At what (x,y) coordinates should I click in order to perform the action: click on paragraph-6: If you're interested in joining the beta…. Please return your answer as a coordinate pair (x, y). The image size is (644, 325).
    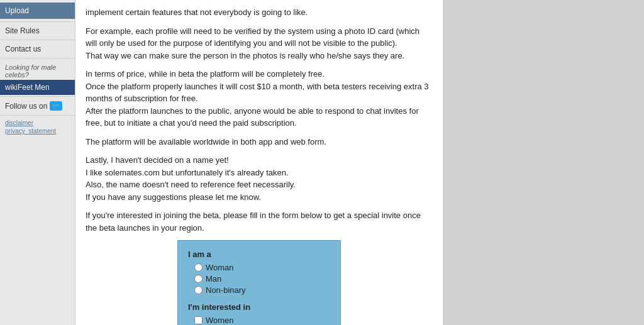
    Looking at the image, I should click on (259, 221).